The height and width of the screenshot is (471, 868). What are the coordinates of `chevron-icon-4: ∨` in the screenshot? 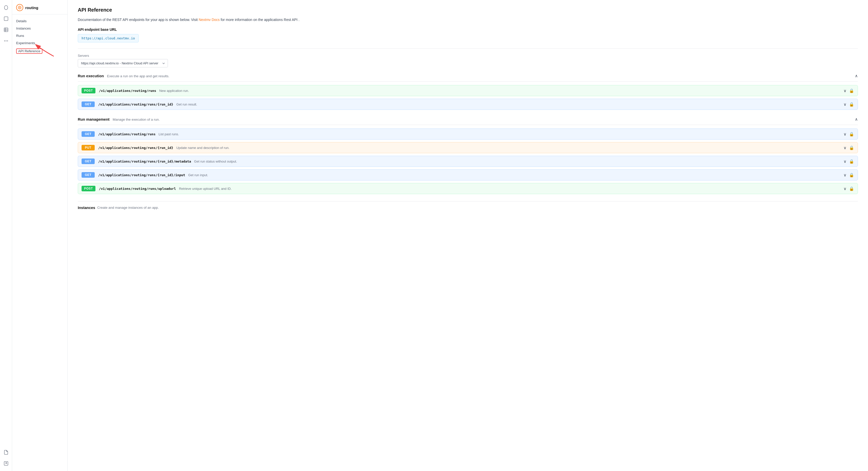 It's located at (845, 148).